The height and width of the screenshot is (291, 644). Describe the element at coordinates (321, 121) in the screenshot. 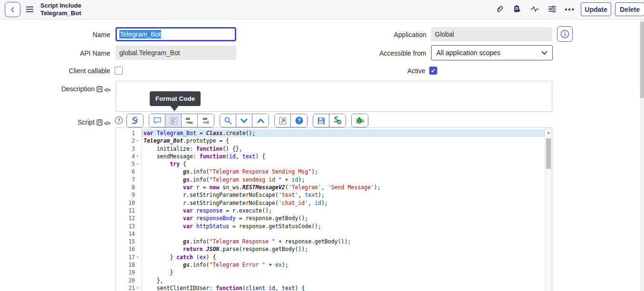

I see `toolbar-button-save` at that location.